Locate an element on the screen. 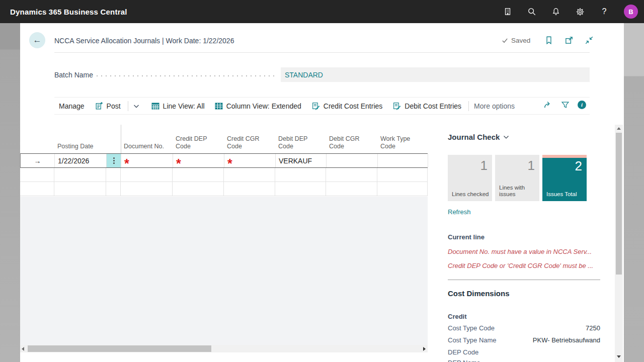  line-view-button: Line View: All is located at coordinates (178, 106).